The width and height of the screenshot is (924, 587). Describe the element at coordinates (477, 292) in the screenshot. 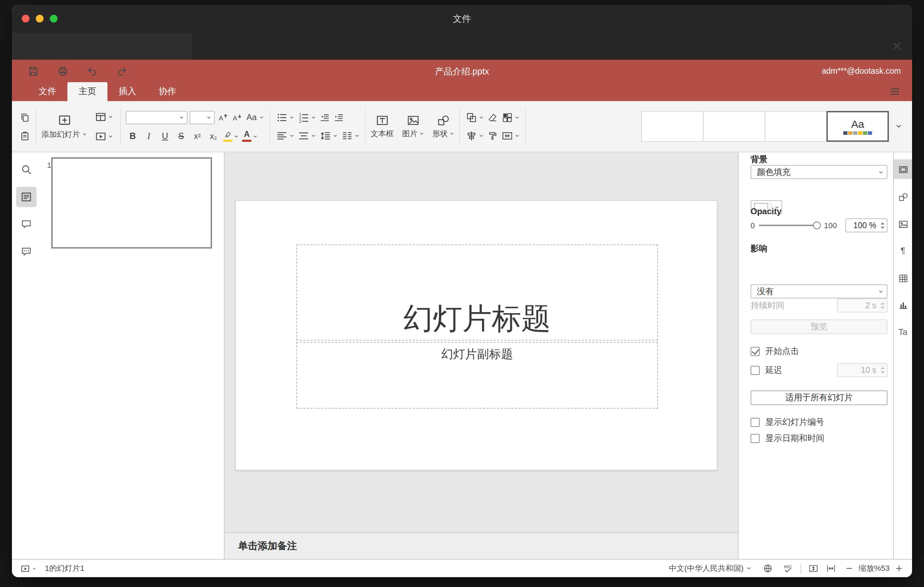

I see `title-placeholder: 幻灯片标题` at that location.